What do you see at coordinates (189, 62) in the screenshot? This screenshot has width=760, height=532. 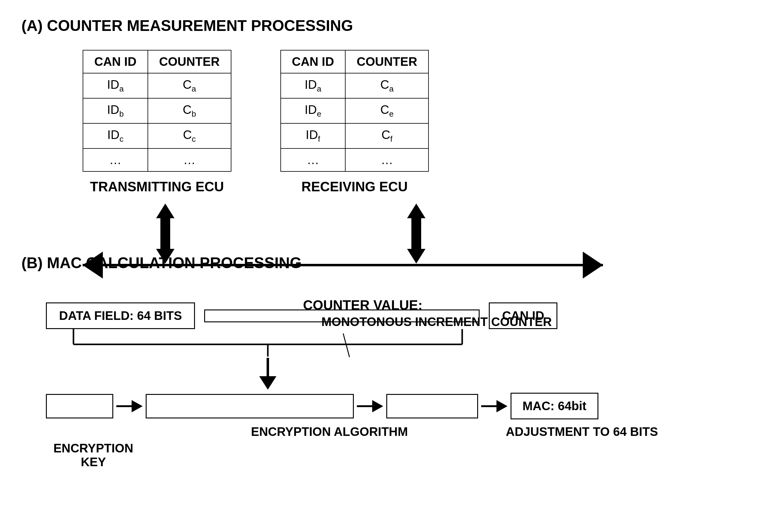 I see `tx-col-counter: COUNTER` at bounding box center [189, 62].